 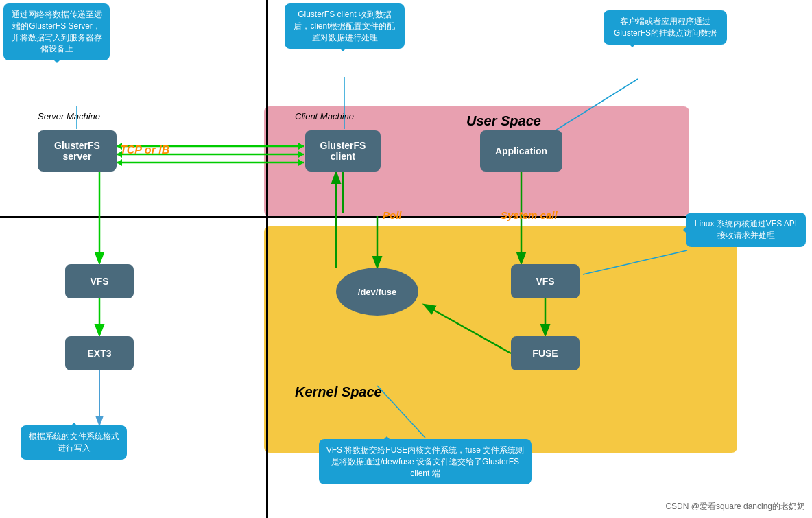 What do you see at coordinates (521, 151) in the screenshot?
I see `application-box: Application` at bounding box center [521, 151].